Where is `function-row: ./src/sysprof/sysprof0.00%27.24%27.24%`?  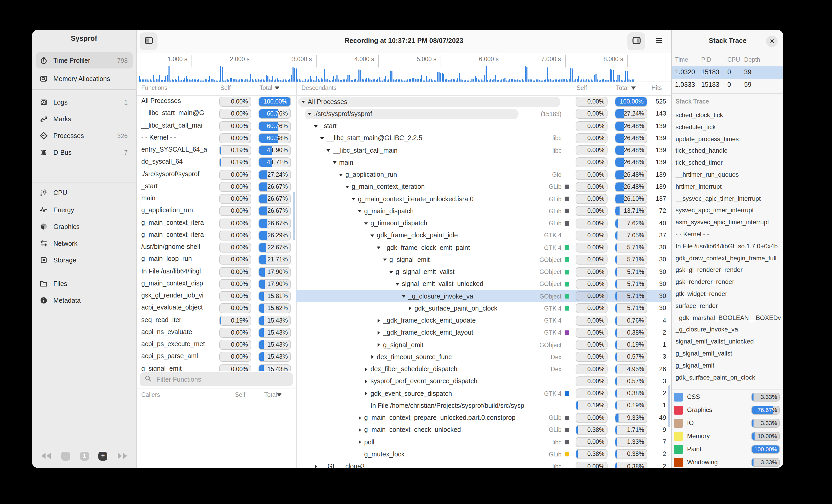
function-row: ./src/sysprof/sysprof0.00%27.24%27.24% is located at coordinates (216, 175).